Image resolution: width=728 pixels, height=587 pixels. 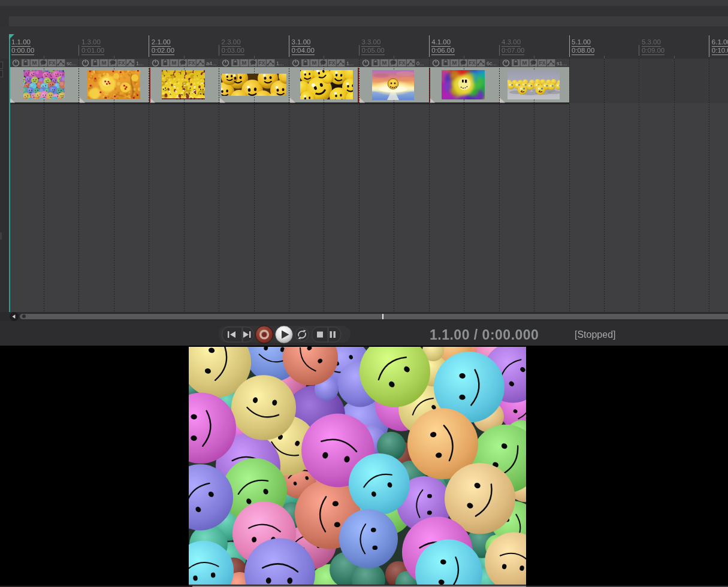 I want to click on svg-text: 0..., so click(x=421, y=63).